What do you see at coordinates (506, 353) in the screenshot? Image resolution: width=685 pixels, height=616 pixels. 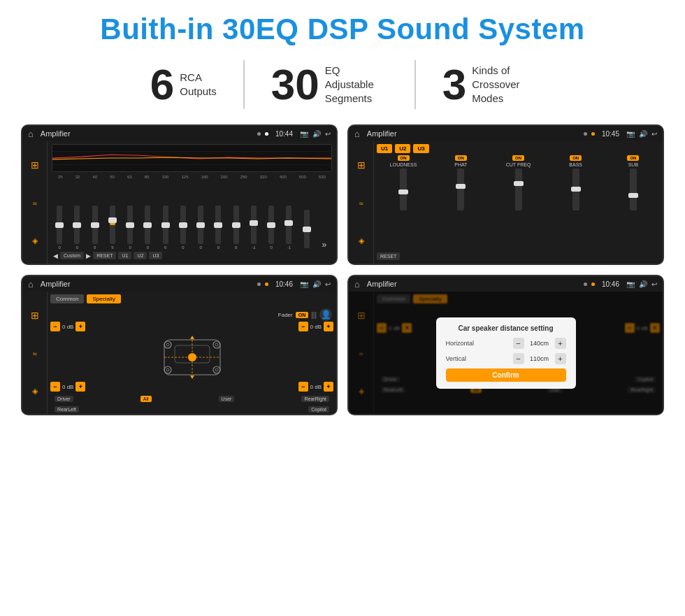 I see `speaker-distance-dialog: Car speaker distance setting Horizontal …` at bounding box center [506, 353].